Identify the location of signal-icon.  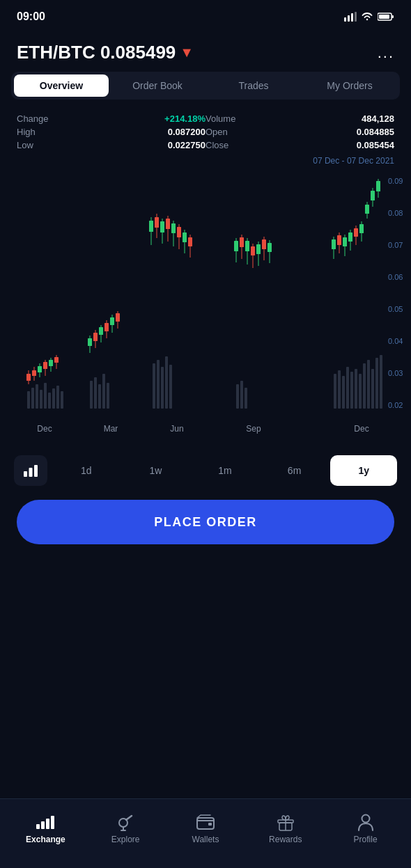
(350, 17).